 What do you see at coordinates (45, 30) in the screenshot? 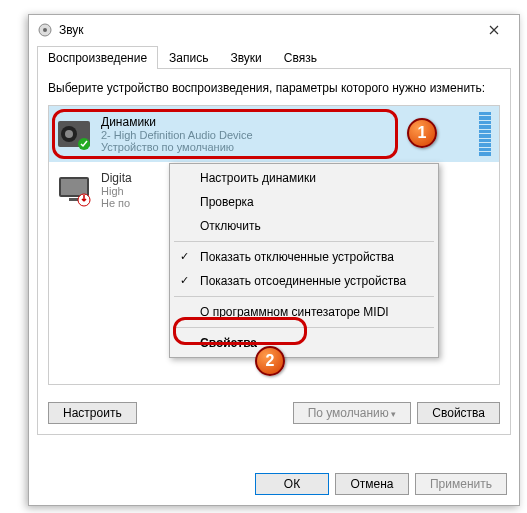
I see `sound-icon` at bounding box center [45, 30].